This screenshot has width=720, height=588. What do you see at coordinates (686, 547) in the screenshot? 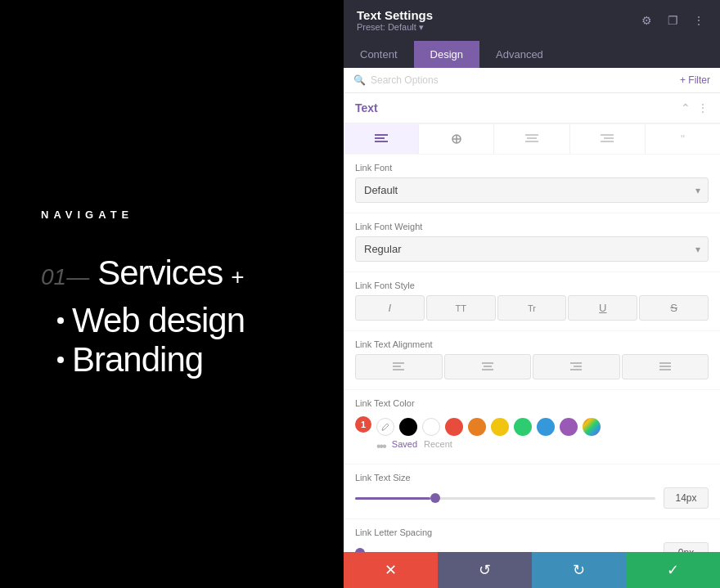
I see `letter-spacing-value: 0px` at bounding box center [686, 547].